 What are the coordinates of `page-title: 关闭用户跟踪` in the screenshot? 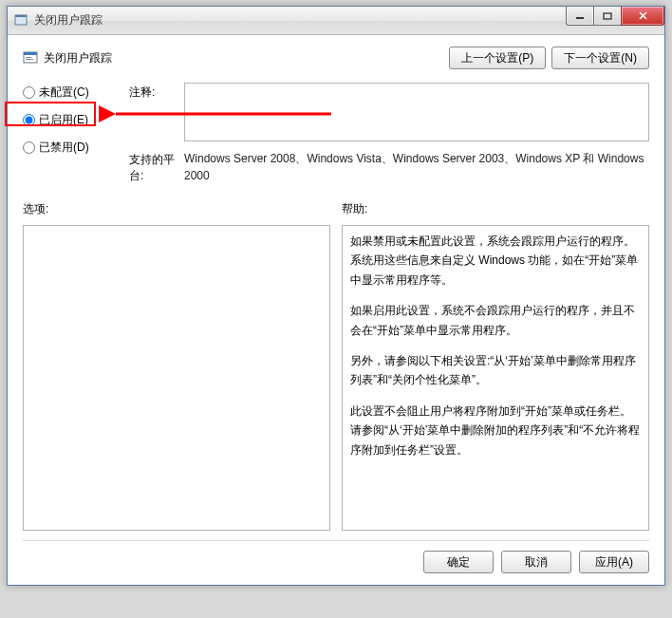 It's located at (78, 59).